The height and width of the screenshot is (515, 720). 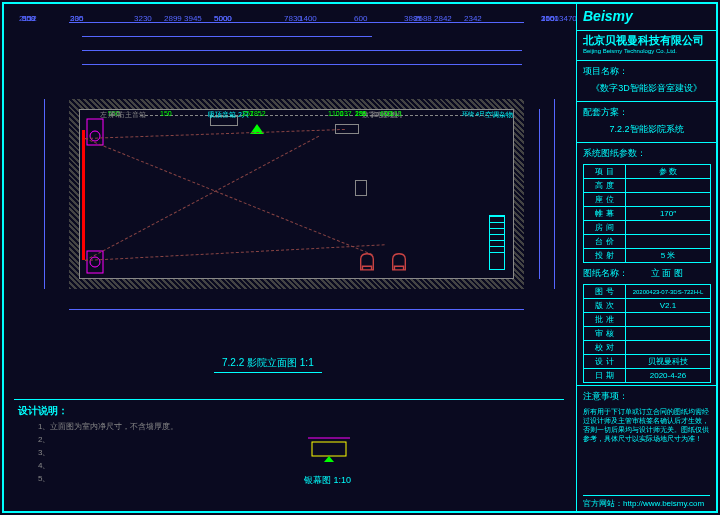 What do you see at coordinates (443, 18) in the screenshot?
I see `dim-2842: 2842` at bounding box center [443, 18].